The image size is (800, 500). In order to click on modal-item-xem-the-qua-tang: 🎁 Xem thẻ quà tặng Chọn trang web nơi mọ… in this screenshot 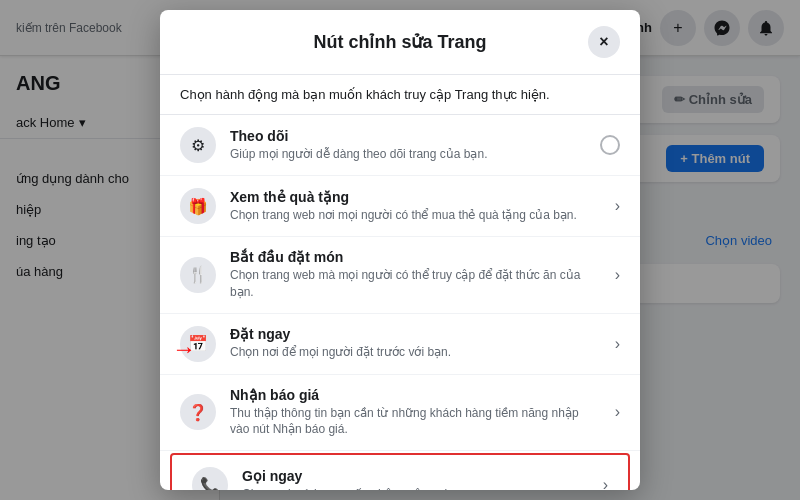, I will do `click(400, 206)`.